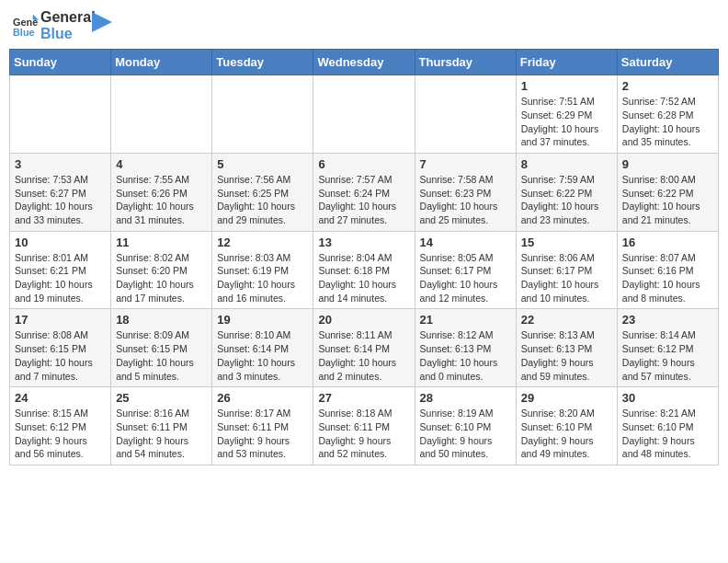  Describe the element at coordinates (566, 201) in the screenshot. I see `day-info: Sunrise: 7:59 AM Sunset: 6:22 PM Dayligh…` at that location.